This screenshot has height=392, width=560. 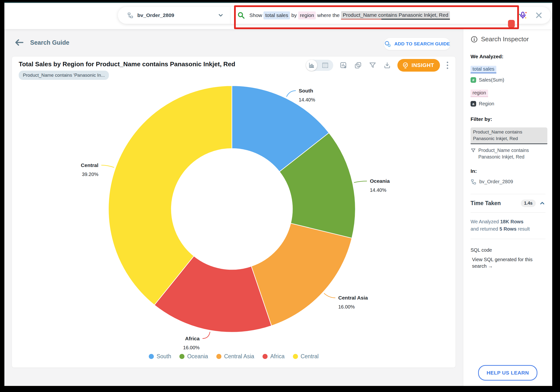 I want to click on token-total-sales: total sales, so click(x=483, y=70).